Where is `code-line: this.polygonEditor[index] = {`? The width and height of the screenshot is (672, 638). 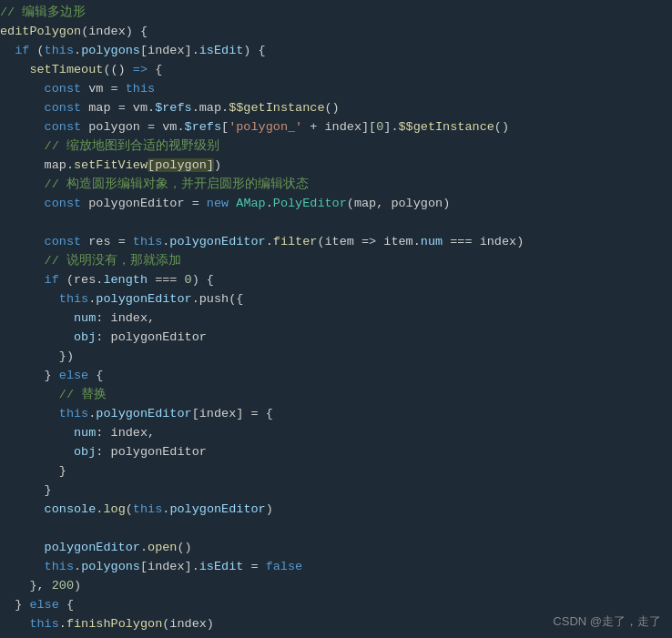 code-line: this.polygonEditor[index] = { is located at coordinates (336, 415).